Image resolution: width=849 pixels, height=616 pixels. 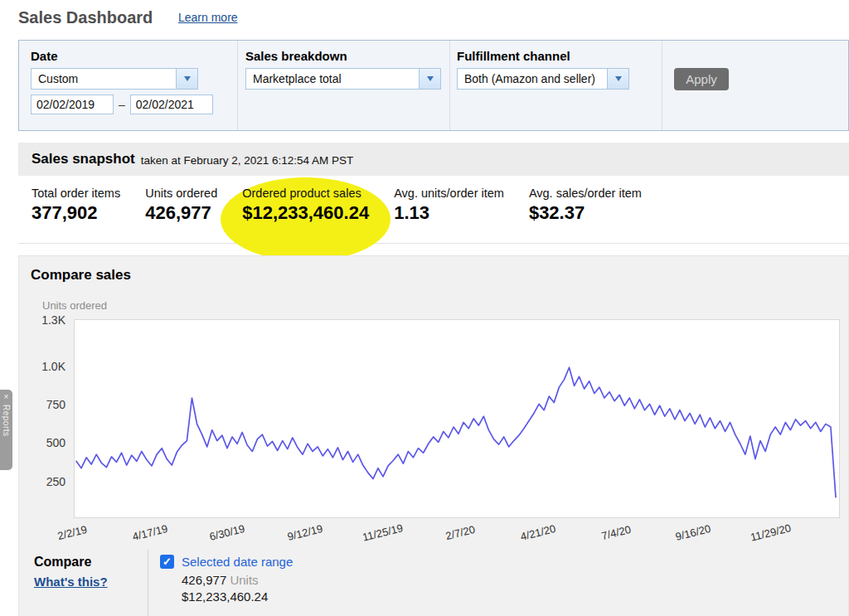 I want to click on apply-button: Apply, so click(x=701, y=80).